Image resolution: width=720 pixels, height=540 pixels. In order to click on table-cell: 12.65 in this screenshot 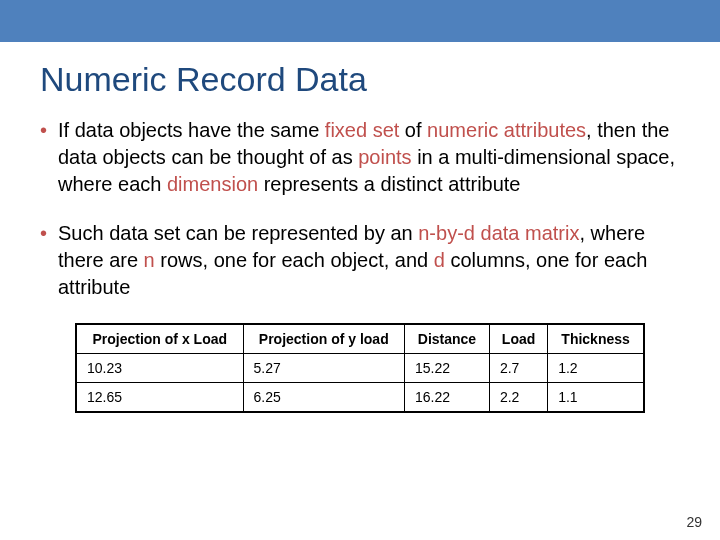, I will do `click(160, 398)`.